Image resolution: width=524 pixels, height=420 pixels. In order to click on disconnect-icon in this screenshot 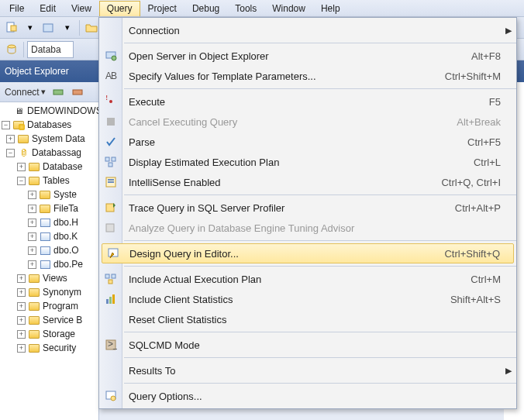, I will do `click(78, 92)`.